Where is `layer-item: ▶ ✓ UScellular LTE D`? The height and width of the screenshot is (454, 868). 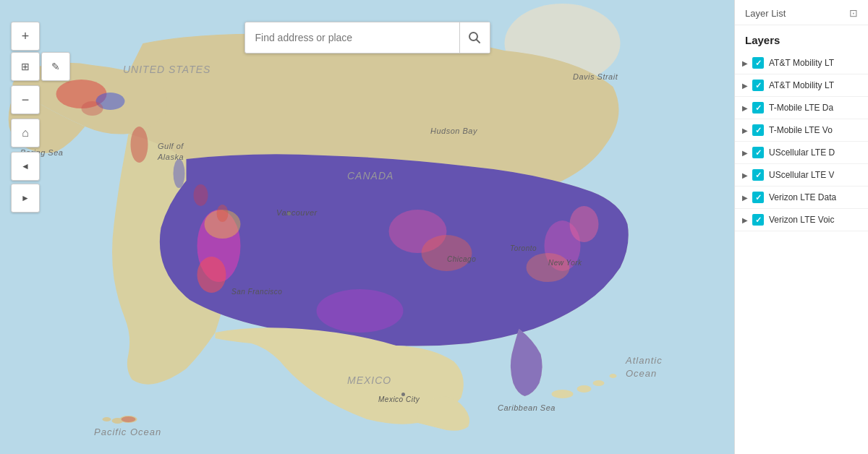 layer-item: ▶ ✓ UScellular LTE D is located at coordinates (801, 153).